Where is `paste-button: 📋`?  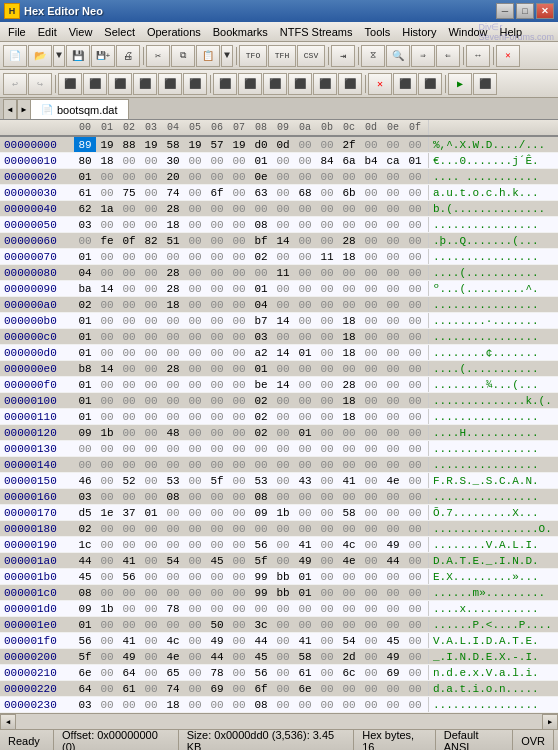
paste-button: 📋 is located at coordinates (208, 56).